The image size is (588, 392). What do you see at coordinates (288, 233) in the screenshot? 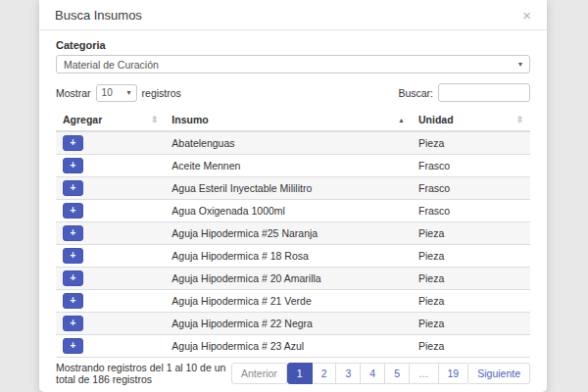
I see `insumo-cell: Aguja Hipodermica #25 Naranja` at bounding box center [288, 233].